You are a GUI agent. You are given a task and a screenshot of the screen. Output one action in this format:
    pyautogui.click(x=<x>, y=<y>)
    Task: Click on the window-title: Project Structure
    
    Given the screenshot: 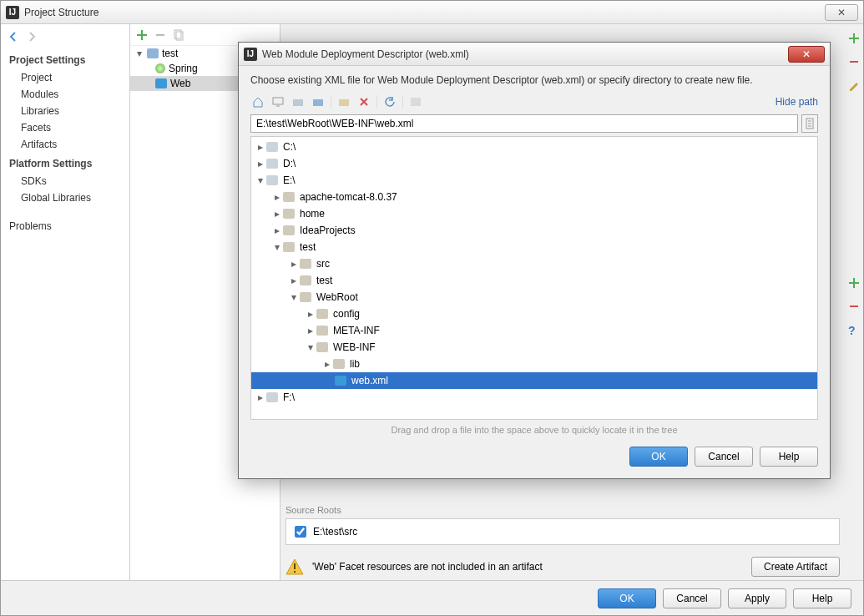 What is the action you would take?
    pyautogui.click(x=422, y=13)
    